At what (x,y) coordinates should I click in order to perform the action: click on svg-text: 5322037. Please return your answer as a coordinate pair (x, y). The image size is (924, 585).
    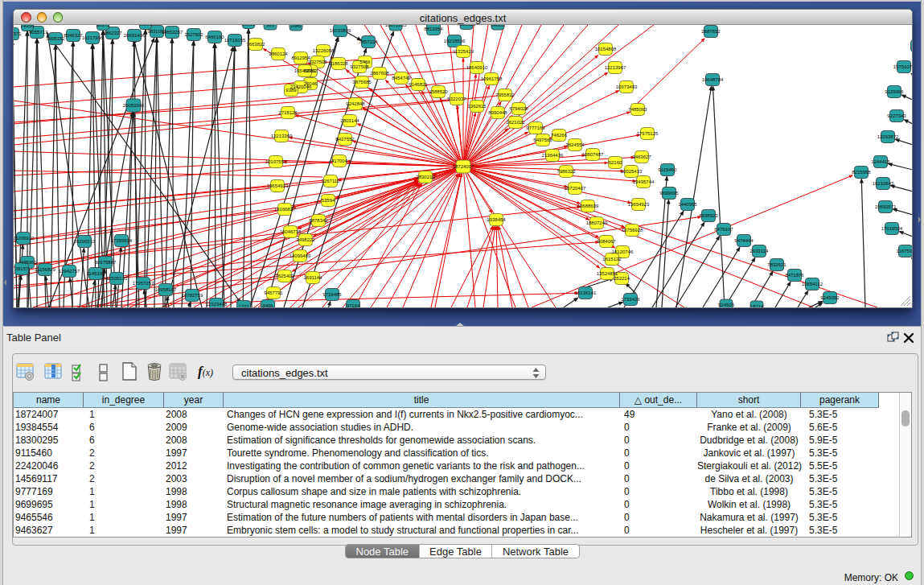
    Looking at the image, I should click on (457, 99).